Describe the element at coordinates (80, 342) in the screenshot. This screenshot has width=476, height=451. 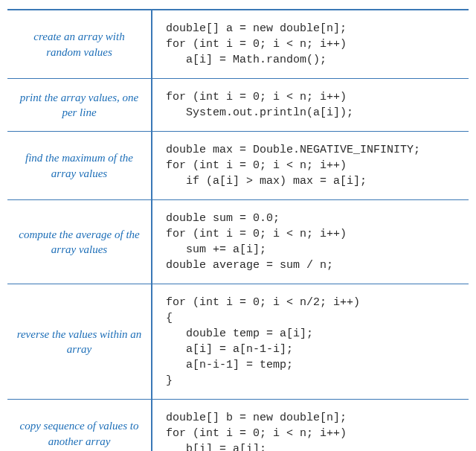
I see `row-label: reverse the values within an array` at that location.